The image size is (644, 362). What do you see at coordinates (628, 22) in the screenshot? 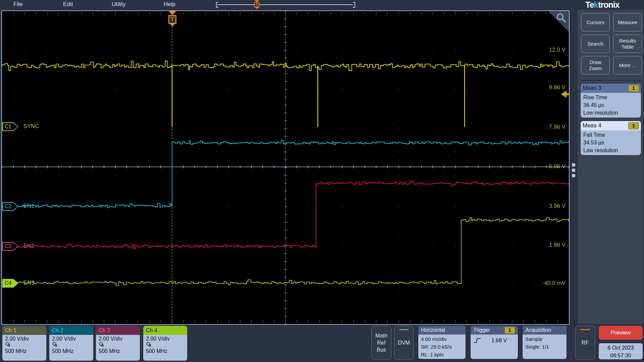
I see `sidebar-button-label: Measure` at bounding box center [628, 22].